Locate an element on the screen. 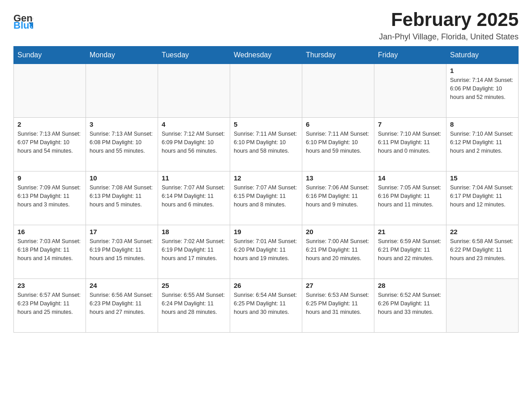  day-info: Sunrise: 7:10 AM Sunset: 6:11 PM Dayligh… is located at coordinates (410, 142).